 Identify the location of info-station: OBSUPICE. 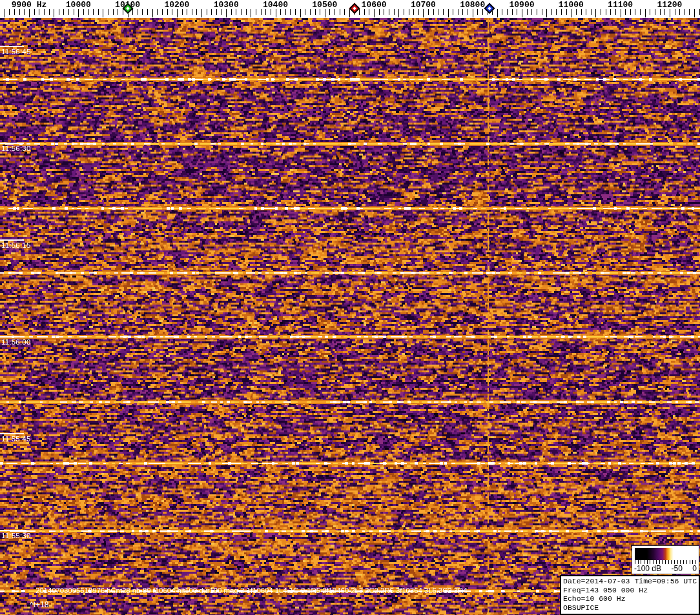
(630, 608).